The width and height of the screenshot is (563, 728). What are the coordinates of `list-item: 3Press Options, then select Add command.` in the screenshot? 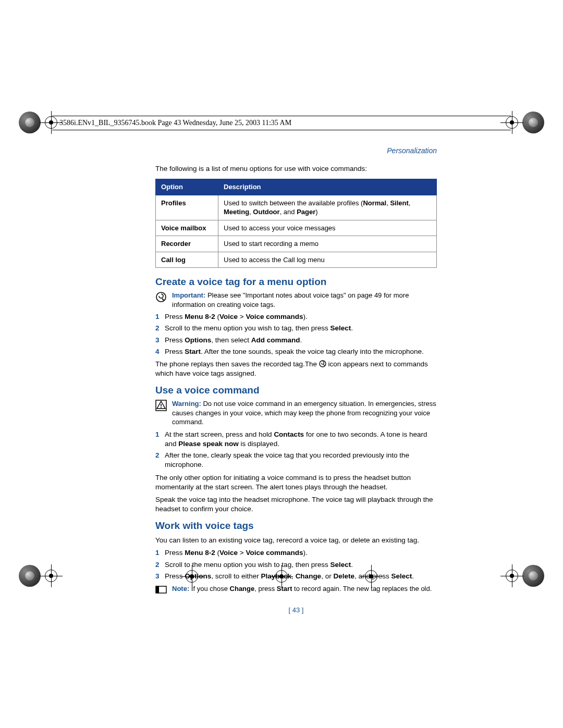 It's located at (296, 340).